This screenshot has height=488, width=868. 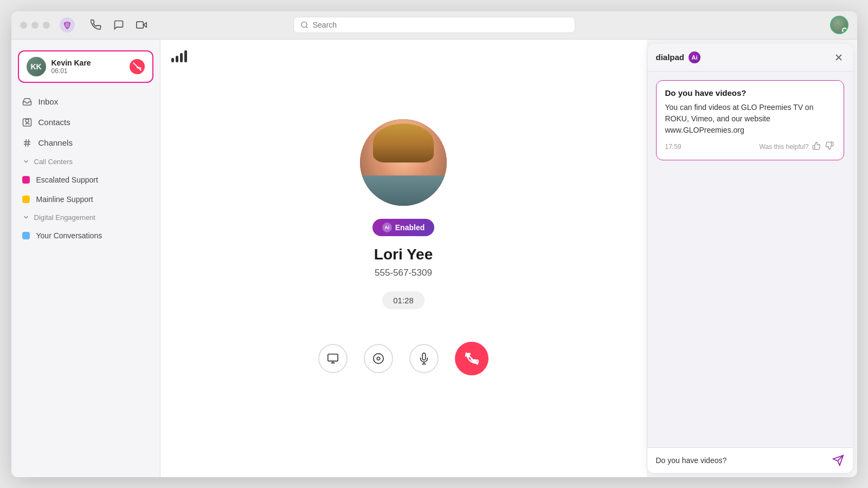 I want to click on call-info: Kevin Kare 06:01, so click(x=88, y=67).